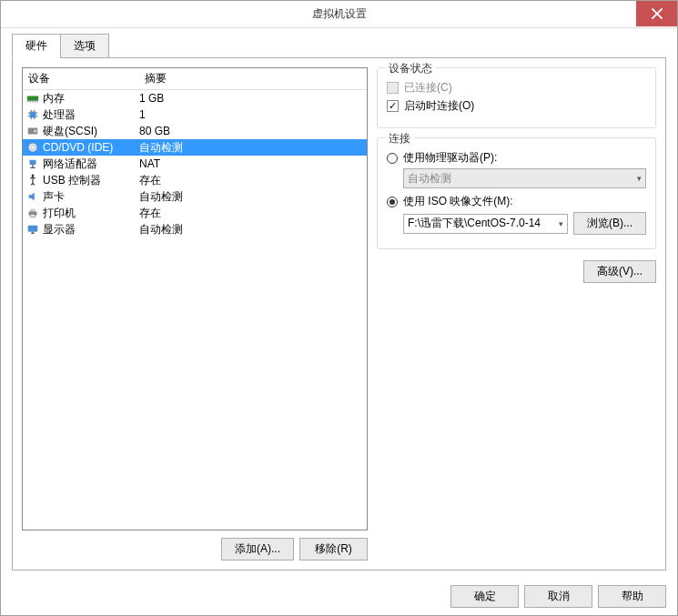 This screenshot has width=678, height=616. I want to click on tab-strip: 硬件 选项, so click(339, 45).